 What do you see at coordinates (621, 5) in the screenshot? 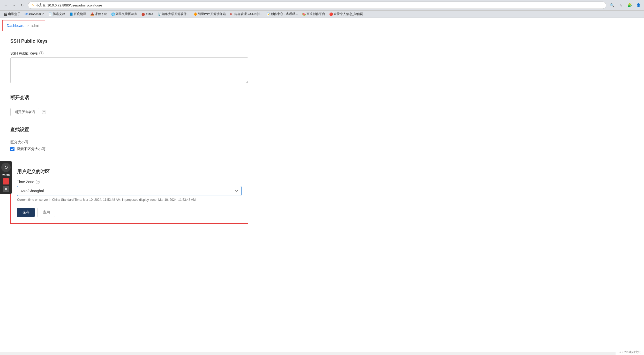
I see `bookmark-star-button: ☆` at bounding box center [621, 5].